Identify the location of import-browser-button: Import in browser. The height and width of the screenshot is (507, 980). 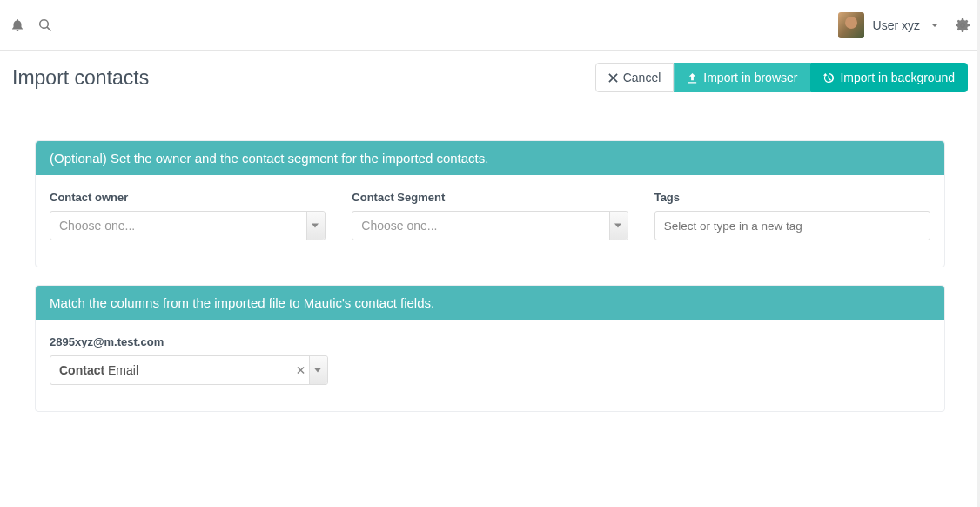
(742, 78).